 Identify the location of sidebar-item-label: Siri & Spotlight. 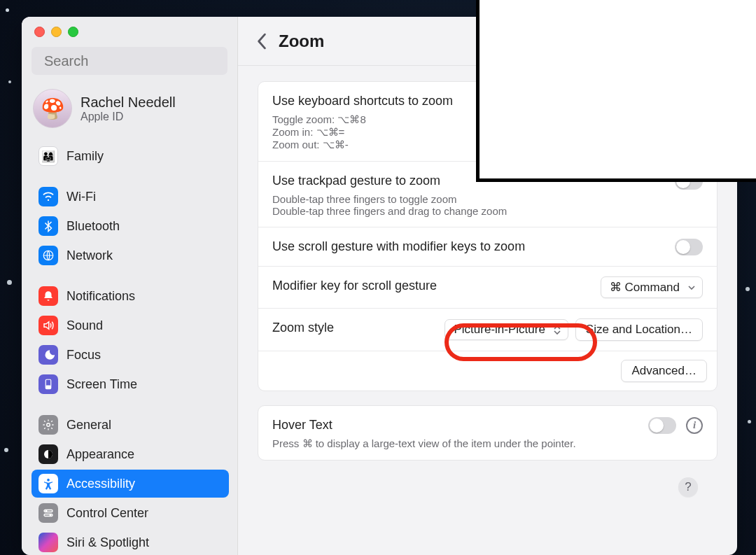
(108, 543).